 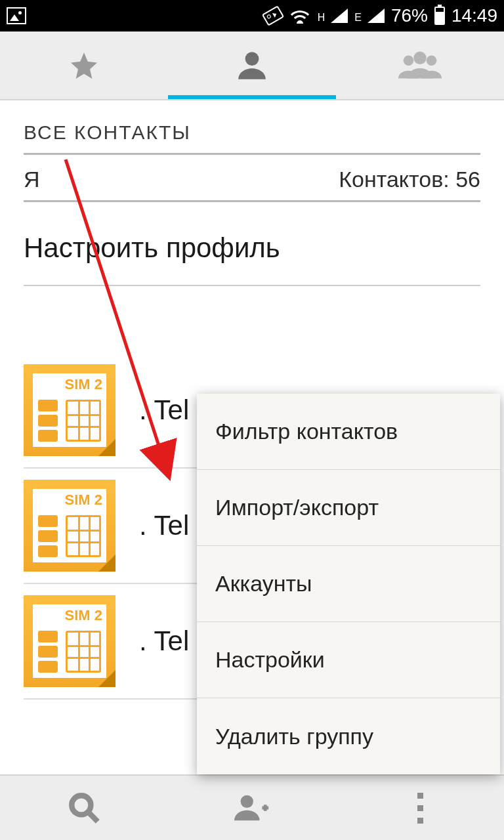 What do you see at coordinates (252, 807) in the screenshot?
I see `bottom-bar` at bounding box center [252, 807].